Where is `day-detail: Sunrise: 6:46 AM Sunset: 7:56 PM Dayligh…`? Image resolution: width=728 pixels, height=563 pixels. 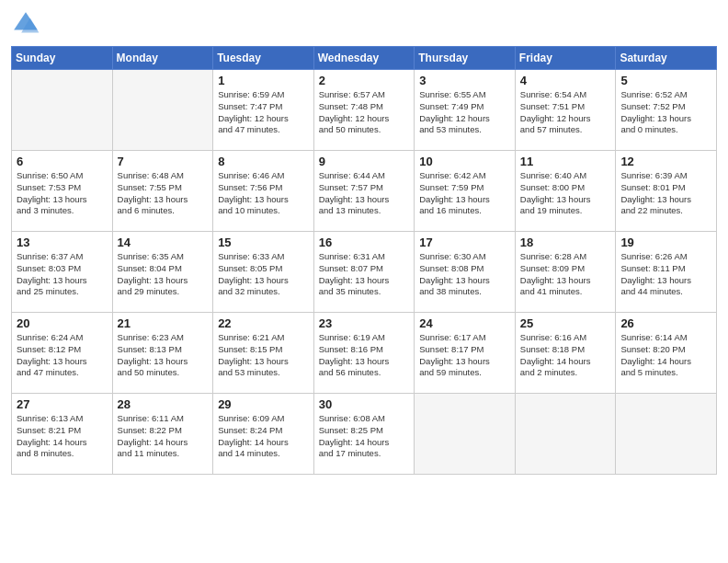 day-detail: Sunrise: 6:46 AM Sunset: 7:56 PM Dayligh… is located at coordinates (263, 193).